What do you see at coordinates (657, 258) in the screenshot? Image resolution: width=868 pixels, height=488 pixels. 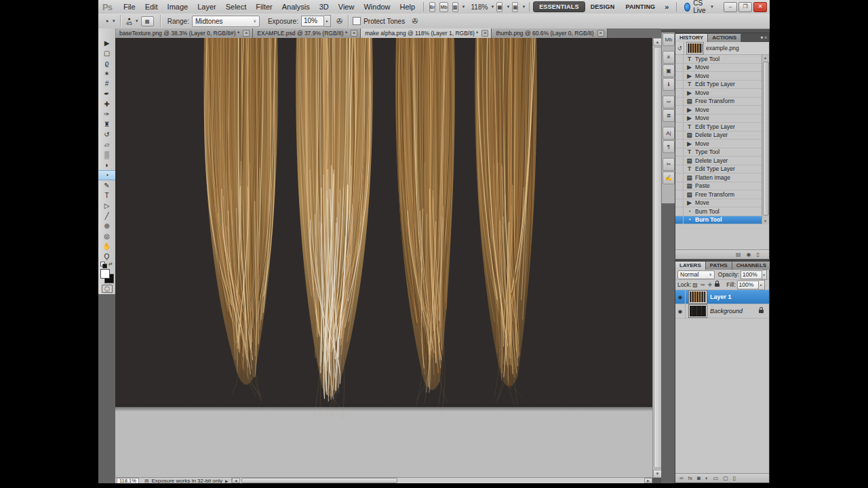 I see `vertical-scrollbar: ▲ ▼` at bounding box center [657, 258].